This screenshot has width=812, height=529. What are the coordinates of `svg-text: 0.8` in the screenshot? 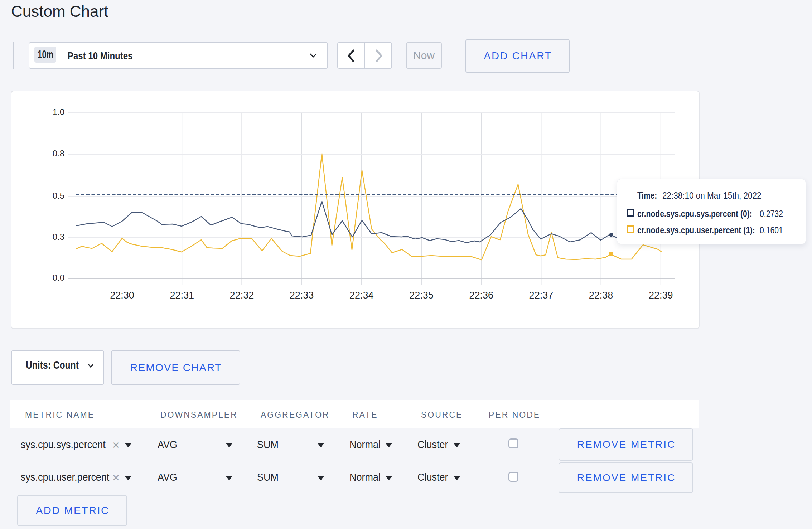 It's located at (59, 153).